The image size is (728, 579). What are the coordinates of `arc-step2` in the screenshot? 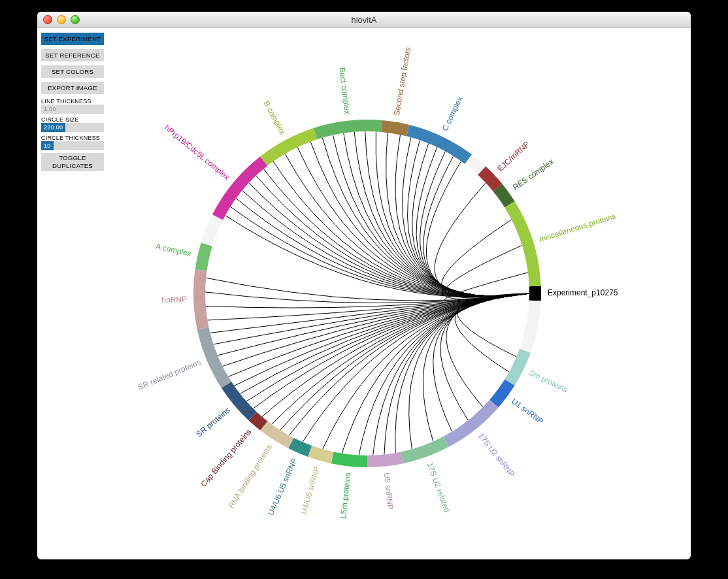 It's located at (396, 128).